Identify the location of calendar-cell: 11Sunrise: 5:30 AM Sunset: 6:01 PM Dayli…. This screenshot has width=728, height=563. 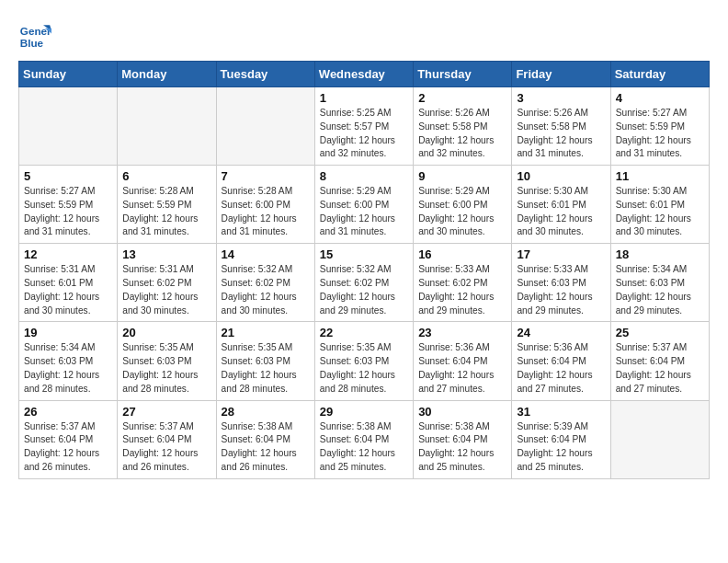
(660, 204).